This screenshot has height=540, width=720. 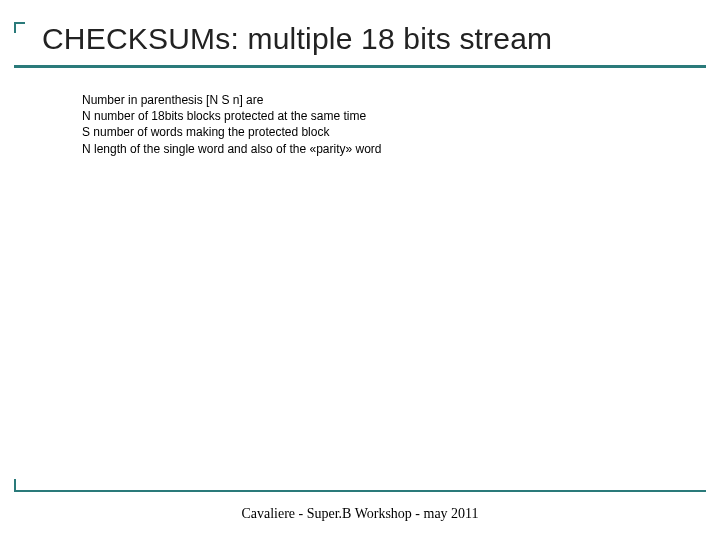 I want to click on title-area: CHECKSUMs: multiple 18 bits stream, so click(x=360, y=43).